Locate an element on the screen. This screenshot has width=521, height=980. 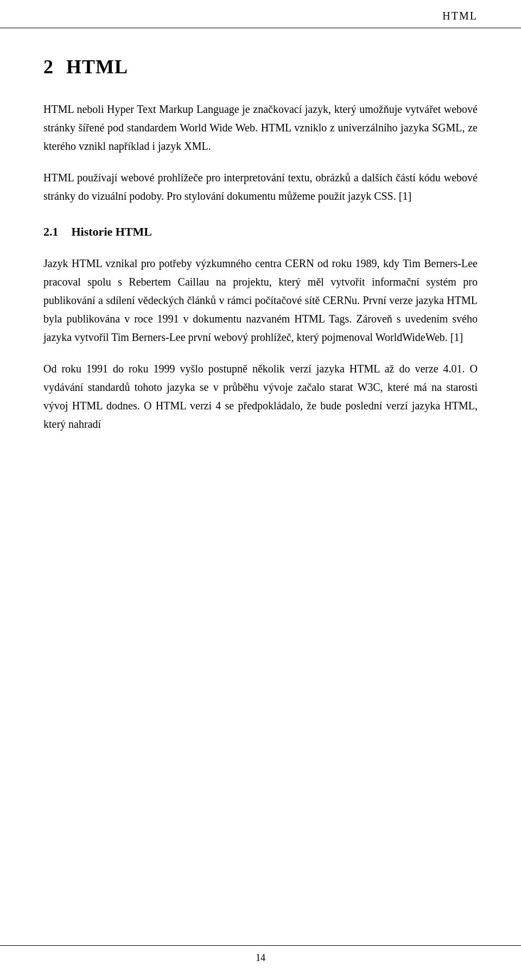
section-paragraph-2: Od roku 1991 do roku 1999 vyšlo postupně… is located at coordinates (260, 396).